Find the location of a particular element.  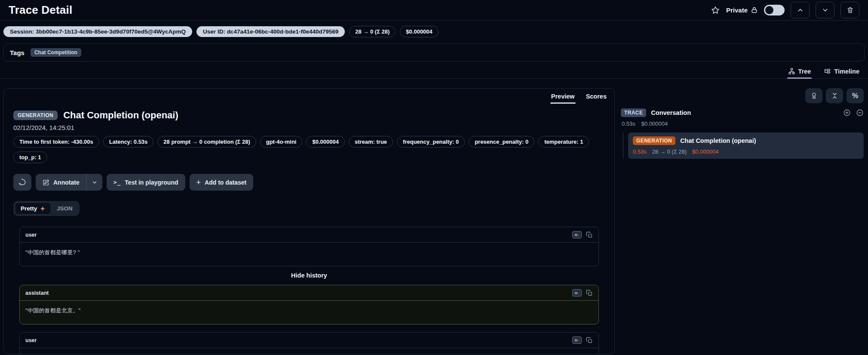

percent-icon: % is located at coordinates (855, 96).